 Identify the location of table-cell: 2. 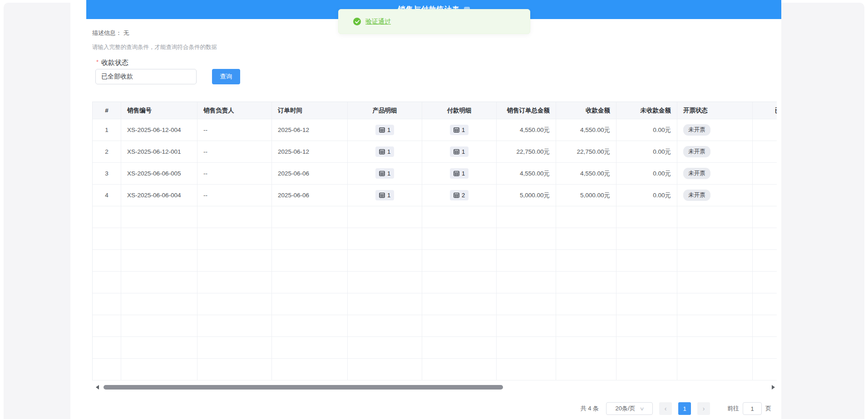
(107, 152).